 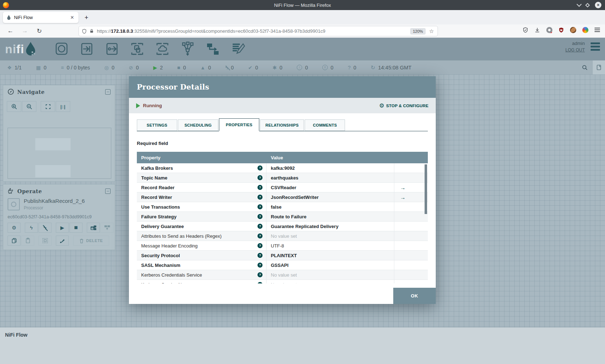 I want to click on reload-button: ↻, so click(x=39, y=31).